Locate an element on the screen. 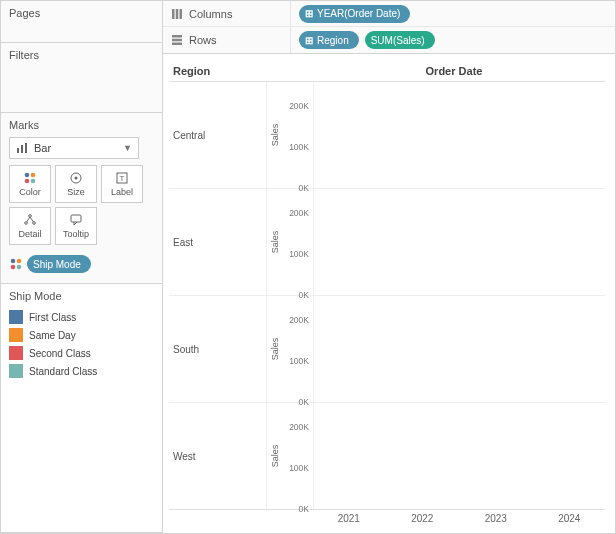  facet-row: SouthSales0K100K200K is located at coordinates (387, 350).